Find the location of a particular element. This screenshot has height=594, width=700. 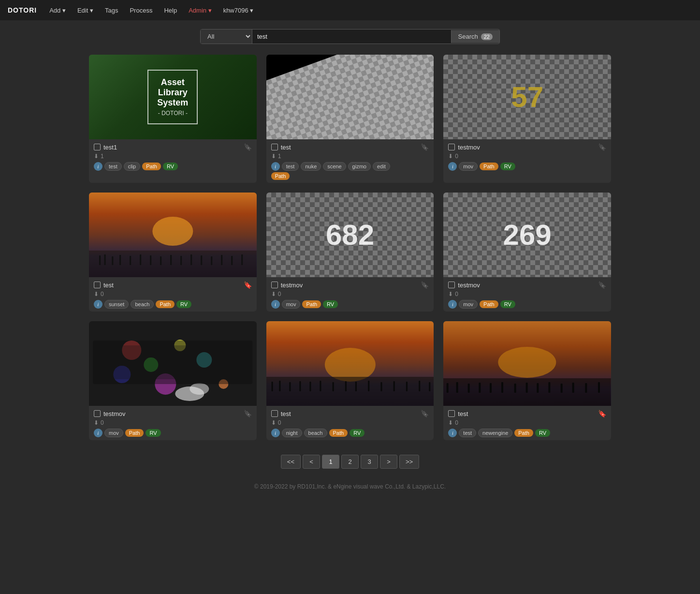

tag-clip: clip is located at coordinates (132, 166).